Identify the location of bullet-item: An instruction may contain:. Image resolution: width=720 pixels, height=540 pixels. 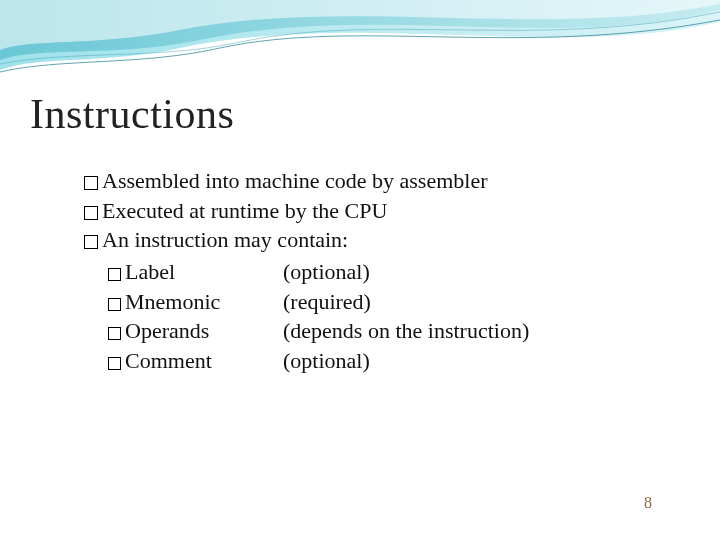
(387, 240).